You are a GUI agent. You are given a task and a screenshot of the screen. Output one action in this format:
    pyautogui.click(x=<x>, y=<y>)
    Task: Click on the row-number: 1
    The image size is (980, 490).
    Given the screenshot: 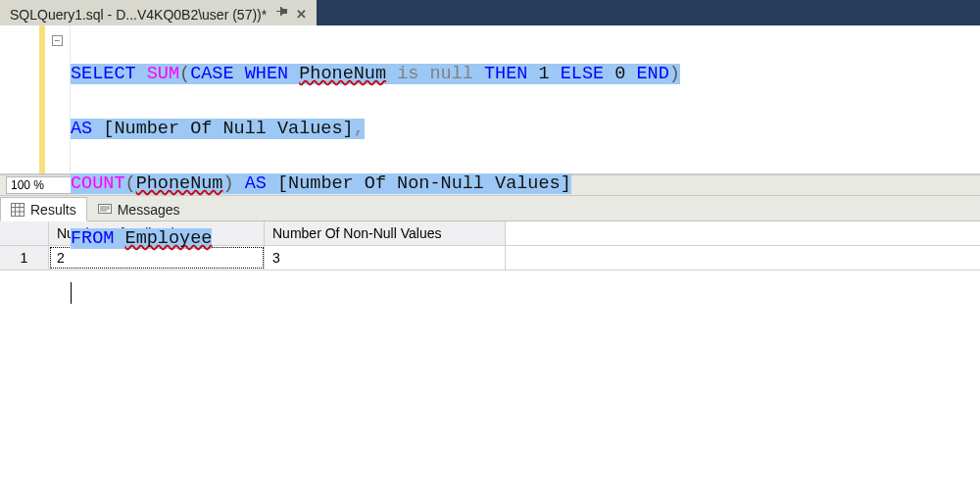 What is the action you would take?
    pyautogui.click(x=24, y=258)
    